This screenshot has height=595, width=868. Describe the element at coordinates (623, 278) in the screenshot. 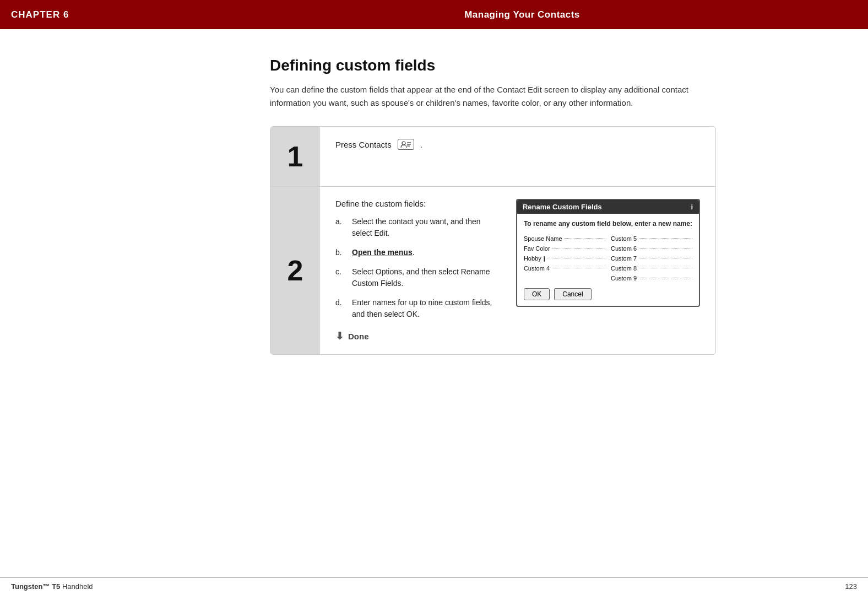

I see `field-label-custom9: Custom 9` at that location.